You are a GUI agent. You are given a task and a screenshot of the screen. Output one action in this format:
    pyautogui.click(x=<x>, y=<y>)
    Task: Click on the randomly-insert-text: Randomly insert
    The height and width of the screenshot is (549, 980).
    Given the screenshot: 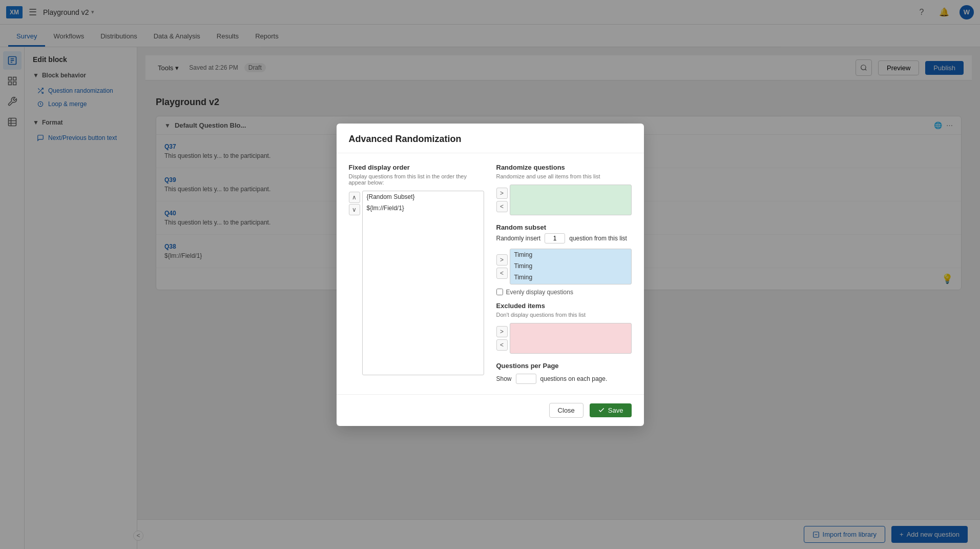 What is the action you would take?
    pyautogui.click(x=518, y=238)
    